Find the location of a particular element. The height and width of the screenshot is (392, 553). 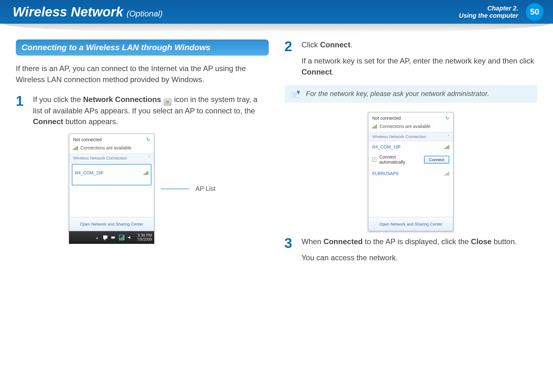

step-1-text-pre: If you click the is located at coordinates (58, 99).